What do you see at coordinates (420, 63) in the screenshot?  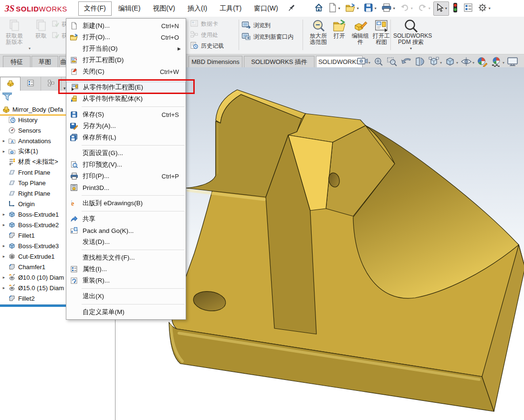 I see `section-view-button` at bounding box center [420, 63].